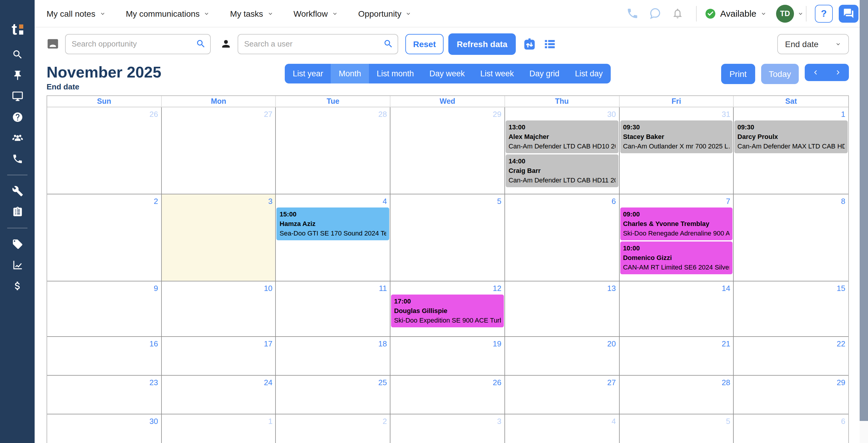 The width and height of the screenshot is (868, 443). Describe the element at coordinates (447, 311) in the screenshot. I see `calendar-event: 17:00Douglas GillispieSki-Doo Expedition…` at that location.